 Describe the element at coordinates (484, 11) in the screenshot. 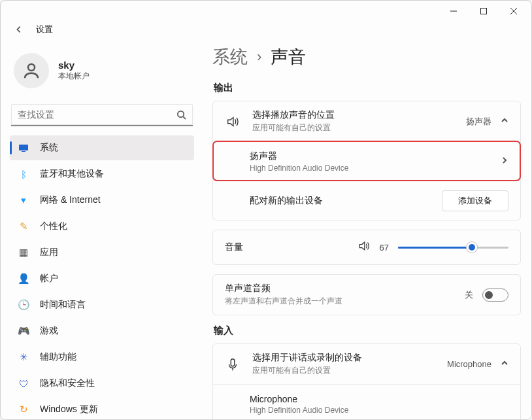

I see `maximize-button` at that location.